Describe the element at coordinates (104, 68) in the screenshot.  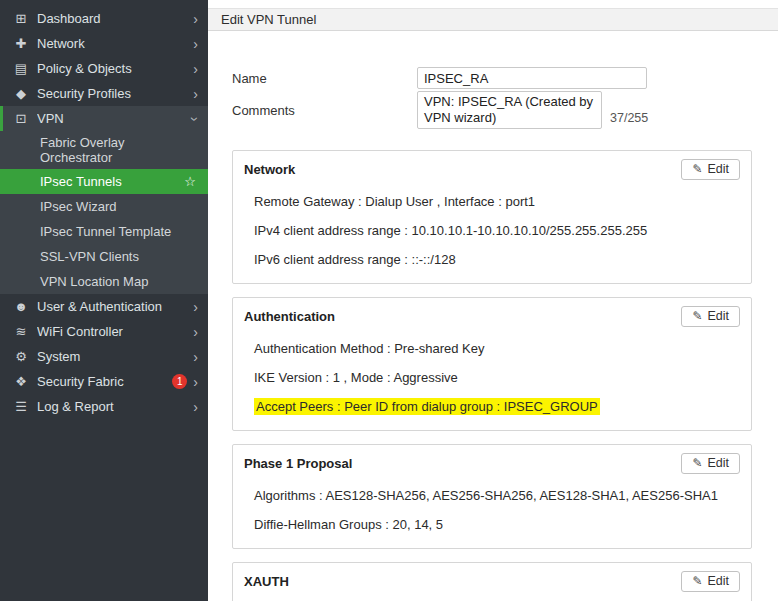
I see `sidebar-item-policy-objects: ▤ Policy & Objects ›` at that location.